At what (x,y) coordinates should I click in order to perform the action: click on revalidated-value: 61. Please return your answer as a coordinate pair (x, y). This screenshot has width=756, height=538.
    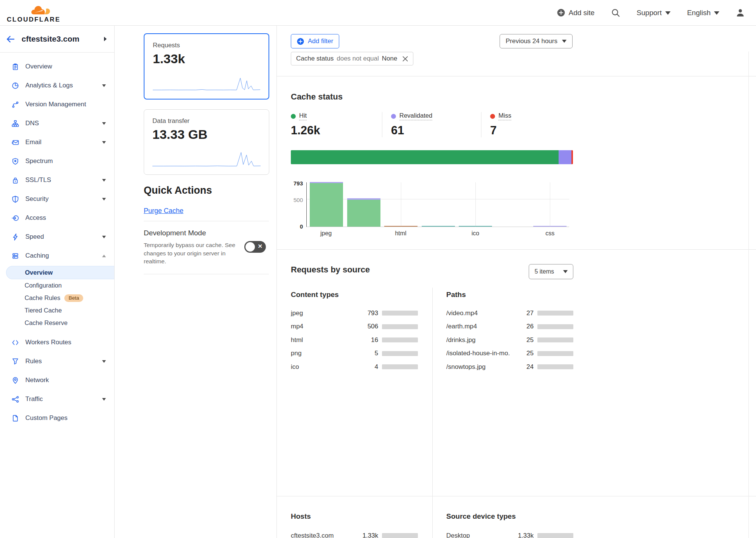
    Looking at the image, I should click on (436, 131).